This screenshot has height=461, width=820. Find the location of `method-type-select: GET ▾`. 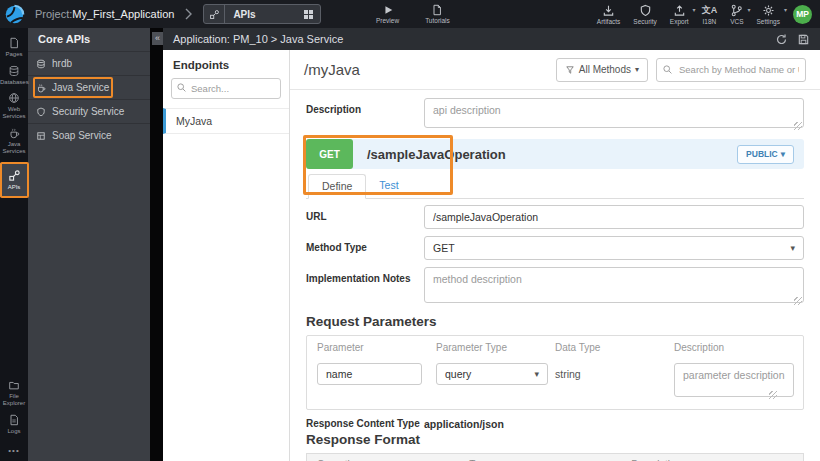

method-type-select: GET ▾ is located at coordinates (614, 248).